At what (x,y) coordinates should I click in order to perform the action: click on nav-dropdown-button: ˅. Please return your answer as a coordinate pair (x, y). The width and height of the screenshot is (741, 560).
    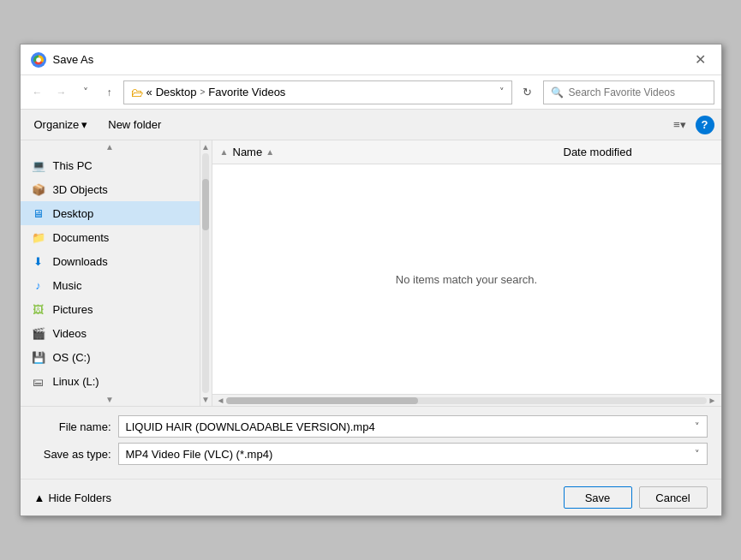
    Looking at the image, I should click on (86, 92).